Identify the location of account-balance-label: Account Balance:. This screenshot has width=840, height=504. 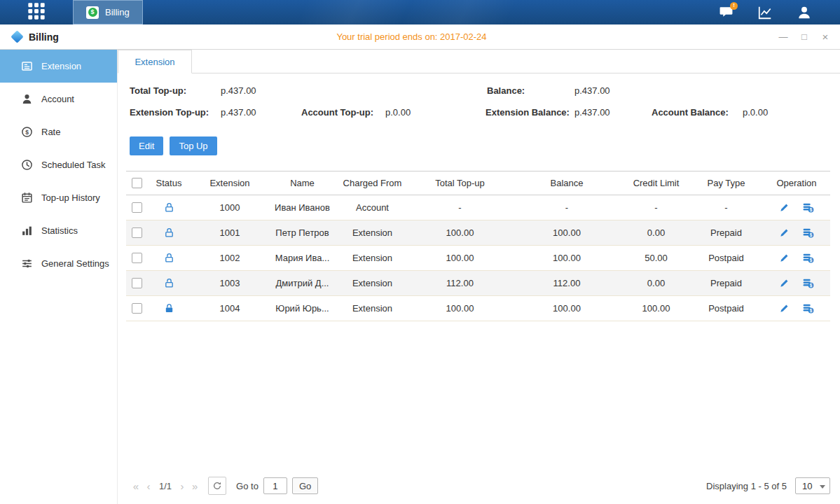
(690, 112).